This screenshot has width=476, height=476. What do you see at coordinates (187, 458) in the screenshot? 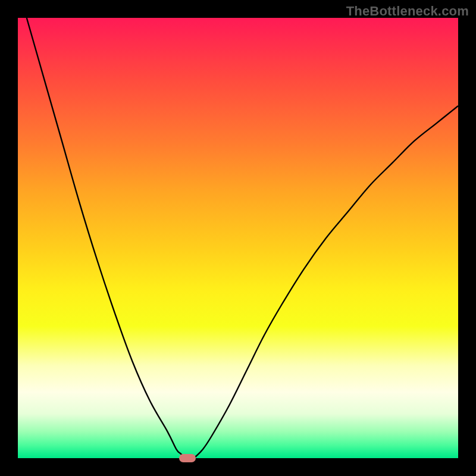
I see `min-point-marker` at bounding box center [187, 458].